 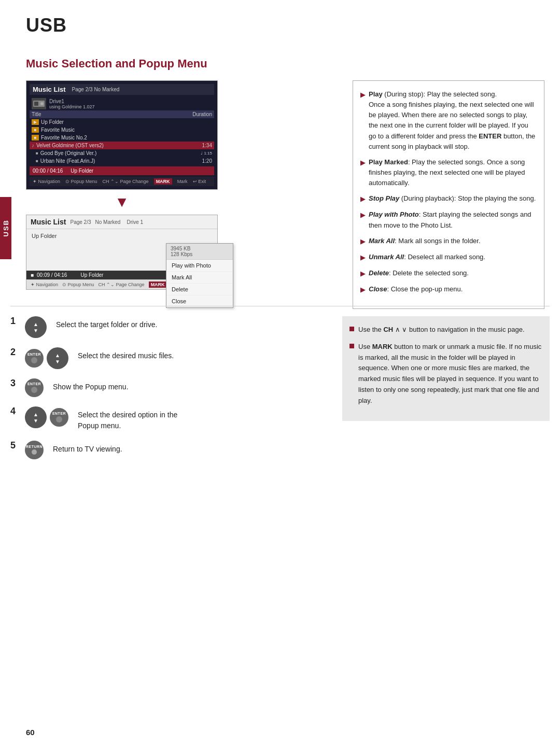 I want to click on desc-item-close: ▶ Close: Close the pop-up menu., so click(x=449, y=289).